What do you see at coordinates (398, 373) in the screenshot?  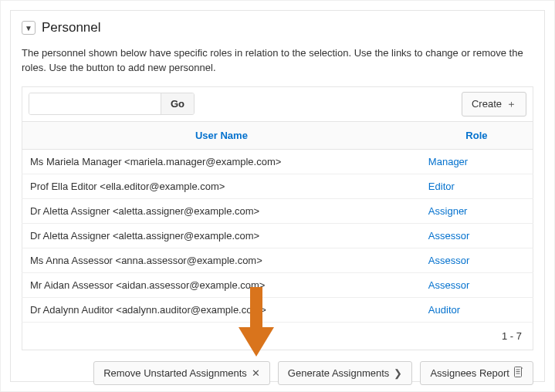 I see `chevron-right-icon: ❯` at bounding box center [398, 373].